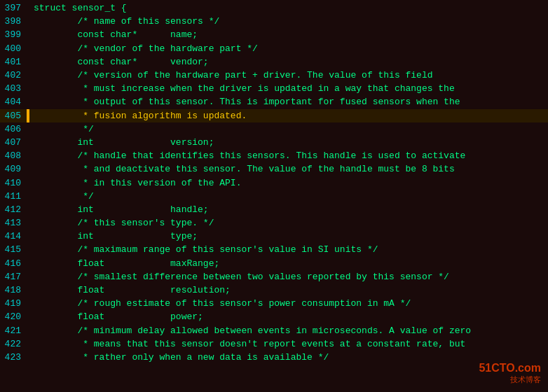 The height and width of the screenshot is (392, 548). Describe the element at coordinates (274, 237) in the screenshot. I see `code-line: 414 int type;` at that location.